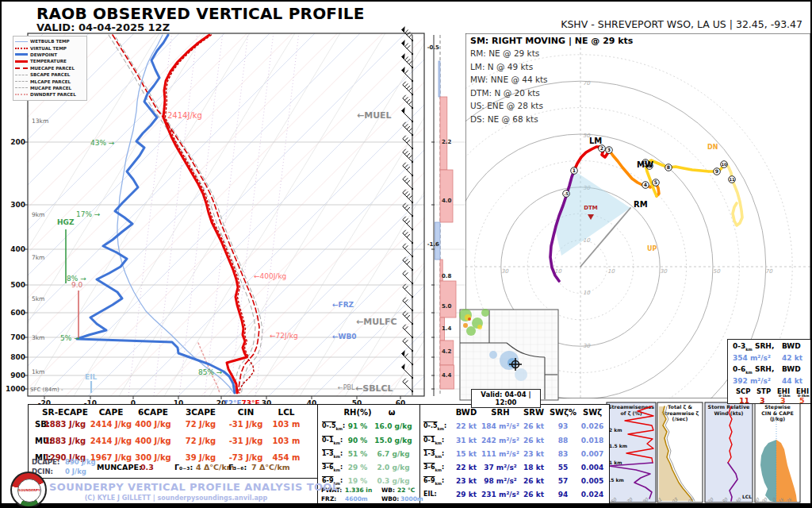 The image size is (812, 508). What do you see at coordinates (51, 88) in the screenshot?
I see `legend-label: MUCAPE PARCEL` at bounding box center [51, 88].